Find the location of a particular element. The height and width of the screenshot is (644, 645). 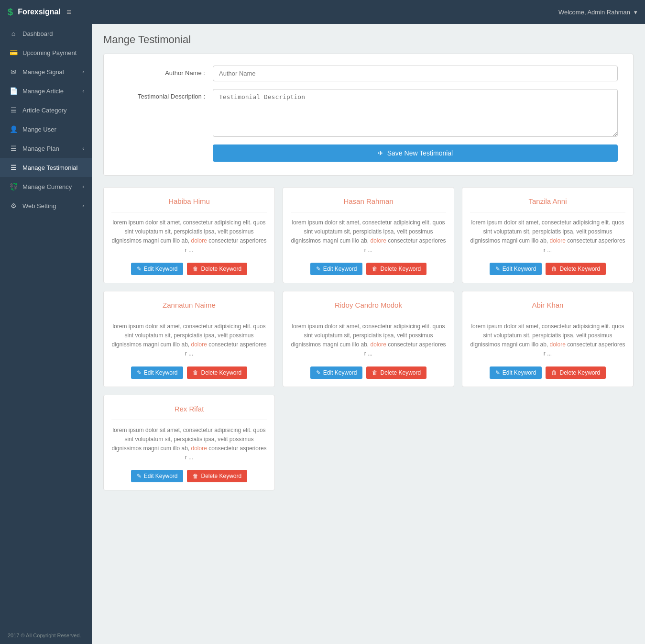

sidebar-label-manage-testimonial: Manage Testimonial is located at coordinates (50, 167).